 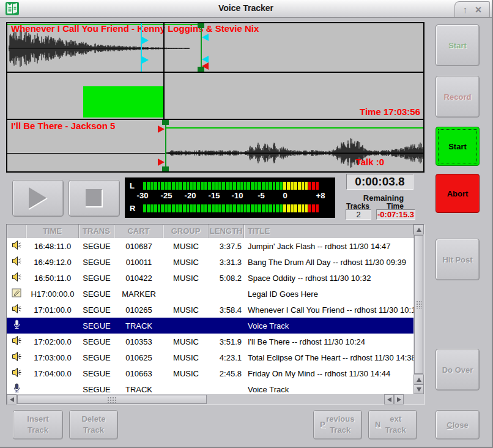 What do you see at coordinates (210, 357) in the screenshot?
I see `log-row: 17:03:00.0SEGUE010625MUSIC4:23.1Total Ec…` at bounding box center [210, 357].